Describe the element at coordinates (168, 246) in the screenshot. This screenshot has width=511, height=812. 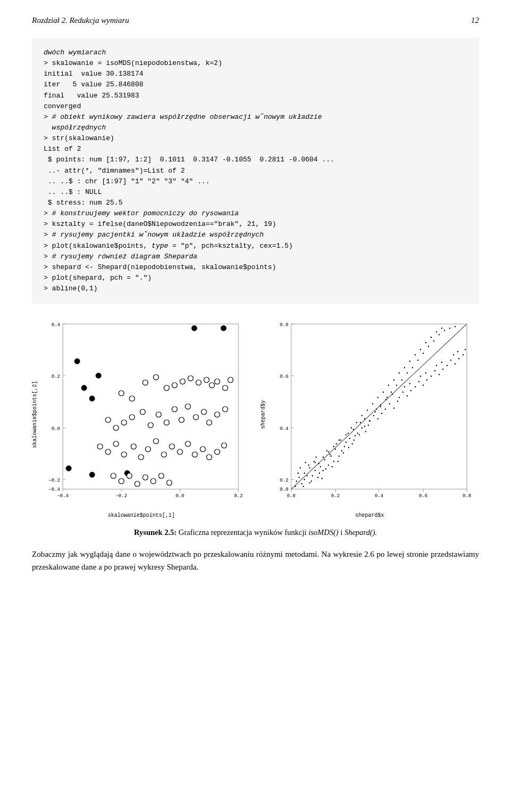
I see `code-line-18: > plot(skalowanie$points, type = "p", pc…` at that location.